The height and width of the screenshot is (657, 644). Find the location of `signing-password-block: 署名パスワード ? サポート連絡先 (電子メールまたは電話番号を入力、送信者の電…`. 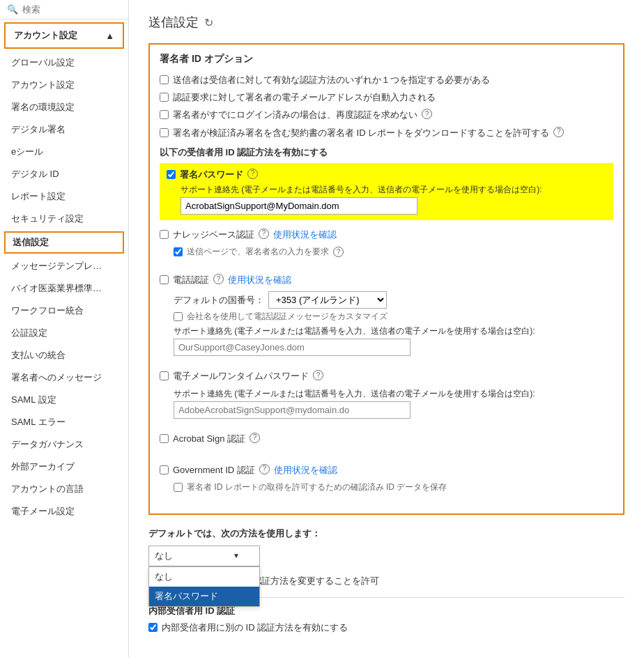

signing-password-block: 署名パスワード ? サポート連絡先 (電子メールまたは電話番号を入力、送信者の電… is located at coordinates (386, 192).